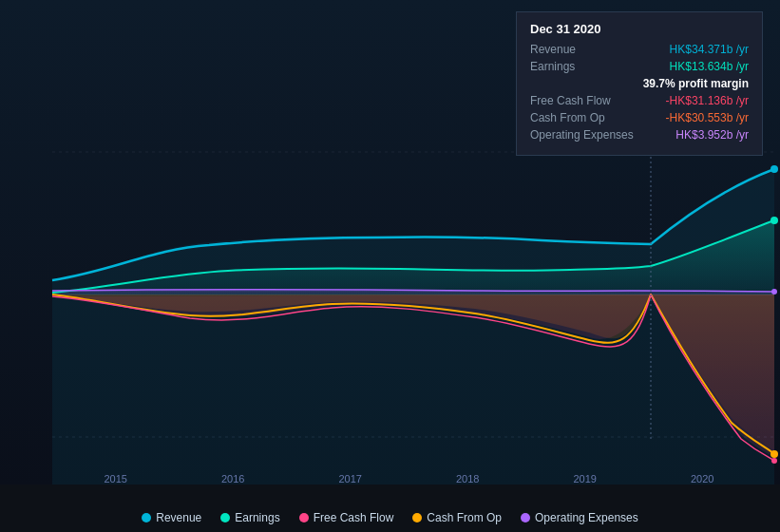 Image resolution: width=780 pixels, height=532 pixels. What do you see at coordinates (353, 518) in the screenshot?
I see `legend-label-fcf: Free Cash Flow` at bounding box center [353, 518].